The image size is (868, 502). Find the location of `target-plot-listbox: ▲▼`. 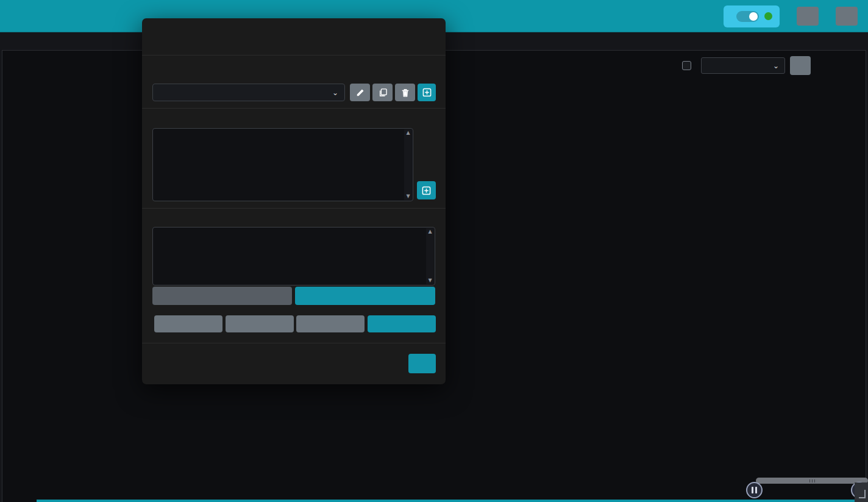

target-plot-listbox: ▲▼ is located at coordinates (283, 165).